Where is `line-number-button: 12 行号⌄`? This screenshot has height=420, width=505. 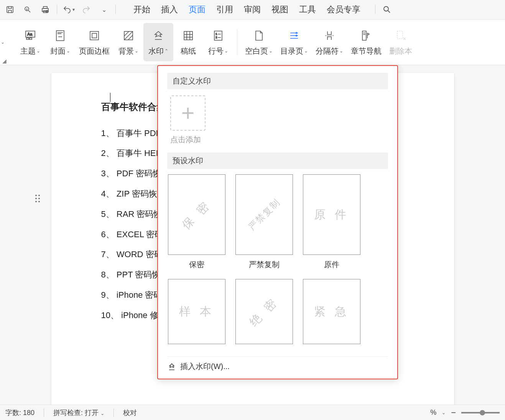 line-number-button: 12 行号⌄ is located at coordinates (218, 42).